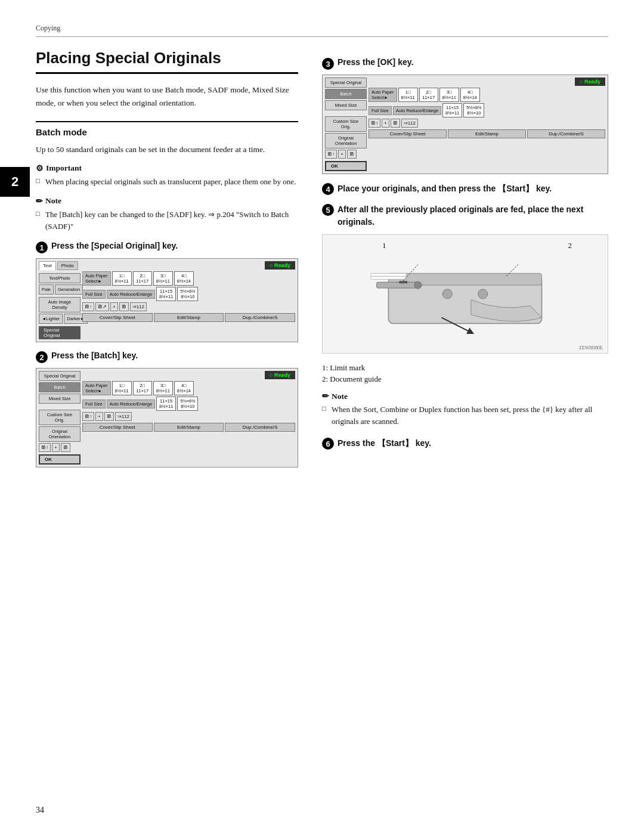  Describe the element at coordinates (47, 290) in the screenshot. I see `ui-btn-pale: Pale` at that location.